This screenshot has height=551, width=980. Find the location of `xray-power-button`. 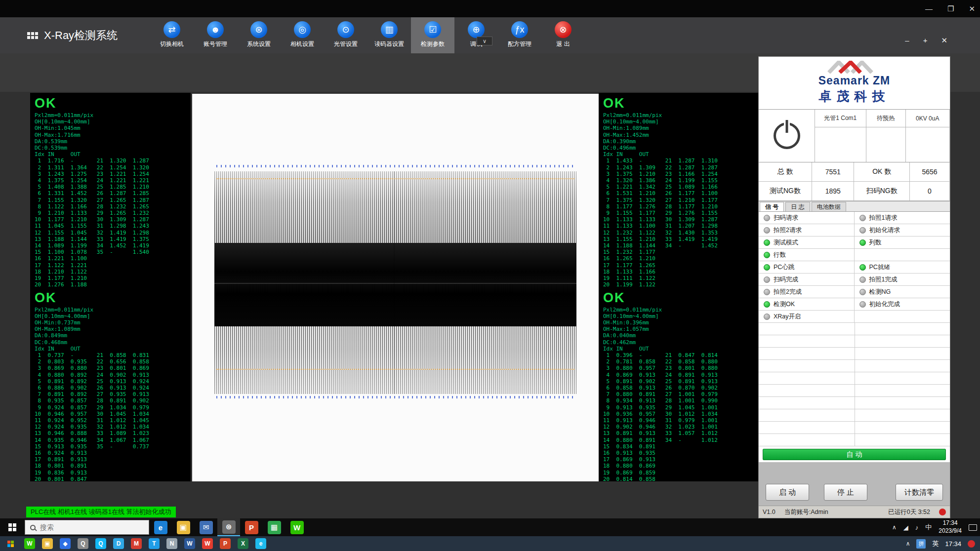

xray-power-button is located at coordinates (787, 136).